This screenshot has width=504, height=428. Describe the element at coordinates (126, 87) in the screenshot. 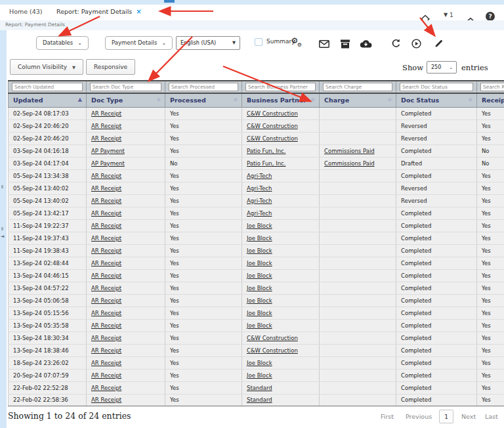

I see `column-search-input-doc-type` at that location.